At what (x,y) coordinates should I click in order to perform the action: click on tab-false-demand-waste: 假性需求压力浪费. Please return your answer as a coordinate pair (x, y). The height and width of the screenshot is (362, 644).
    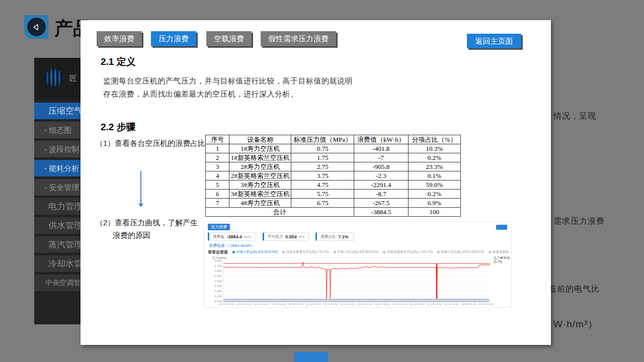
    Looking at the image, I should click on (298, 39).